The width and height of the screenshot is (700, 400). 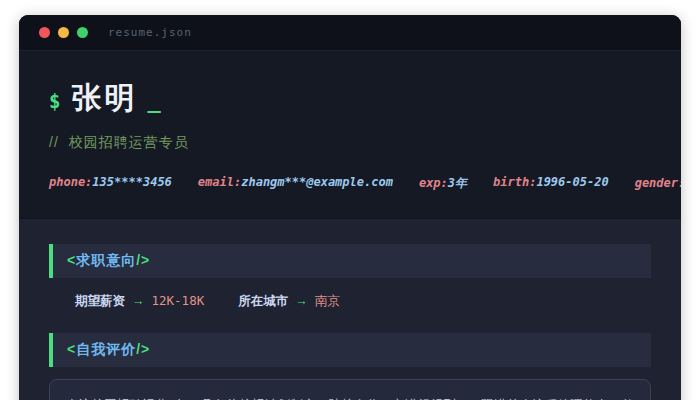 I want to click on name-line: $ 张明 _, so click(x=350, y=98).